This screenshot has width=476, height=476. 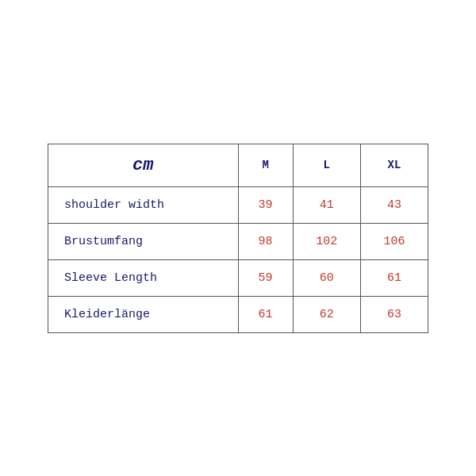 What do you see at coordinates (144, 278) in the screenshot?
I see `row-label-2: Sleeve Length` at bounding box center [144, 278].